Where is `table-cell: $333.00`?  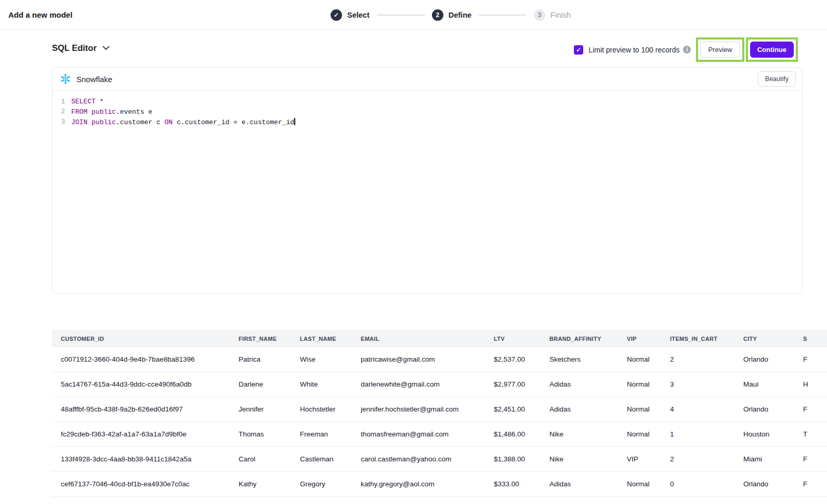
table-cell: $333.00 is located at coordinates (522, 484).